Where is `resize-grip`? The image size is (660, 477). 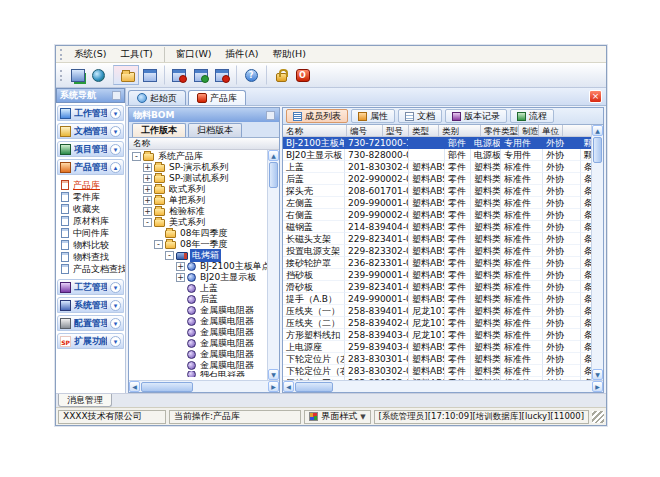
resize-grip is located at coordinates (598, 417).